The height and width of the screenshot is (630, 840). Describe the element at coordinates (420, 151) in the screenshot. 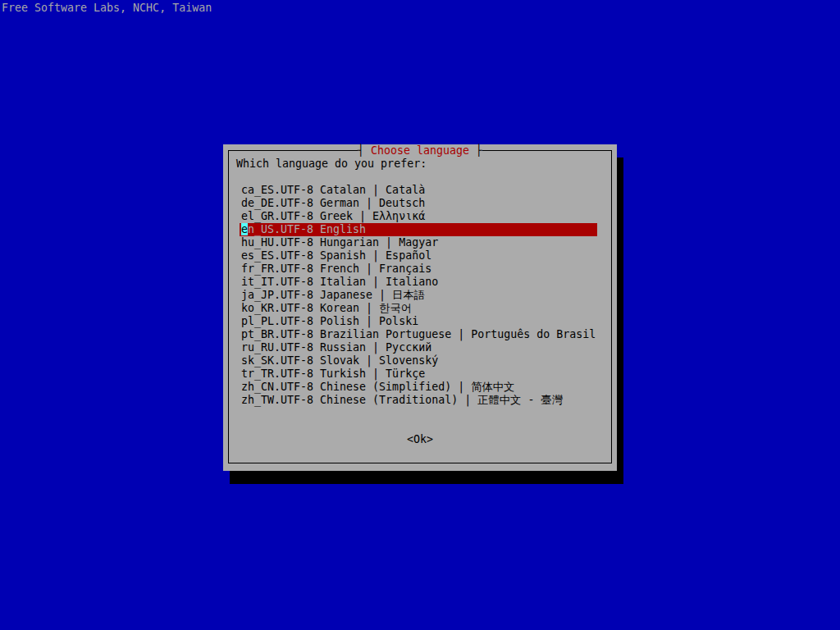

I see `dialog-title-bar: ┤Choose language├` at that location.